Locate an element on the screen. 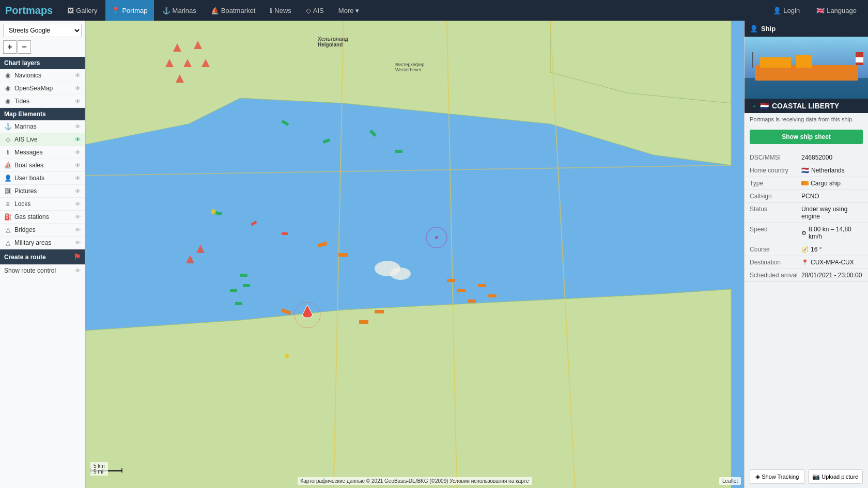 The width and height of the screenshot is (868, 488). locks-visibility-toggle: 👁 is located at coordinates (78, 204).